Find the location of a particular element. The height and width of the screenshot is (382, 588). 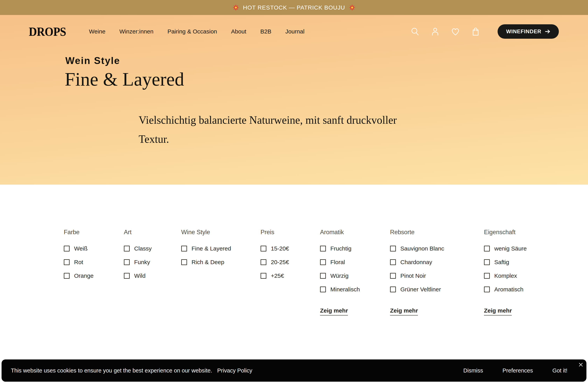

filter-option: Sauvignon Blanc is located at coordinates (417, 249).